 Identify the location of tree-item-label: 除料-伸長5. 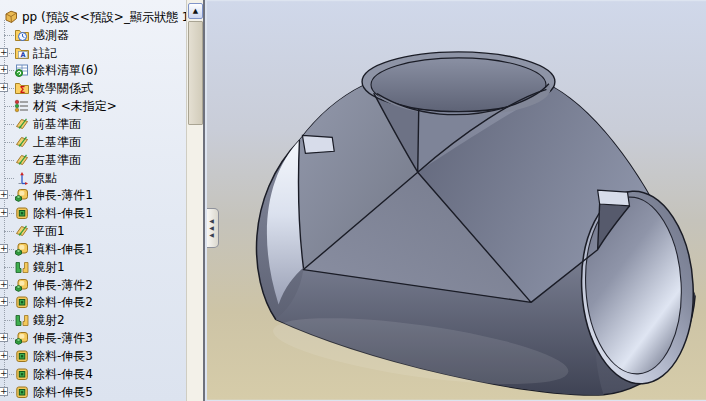
(62, 392).